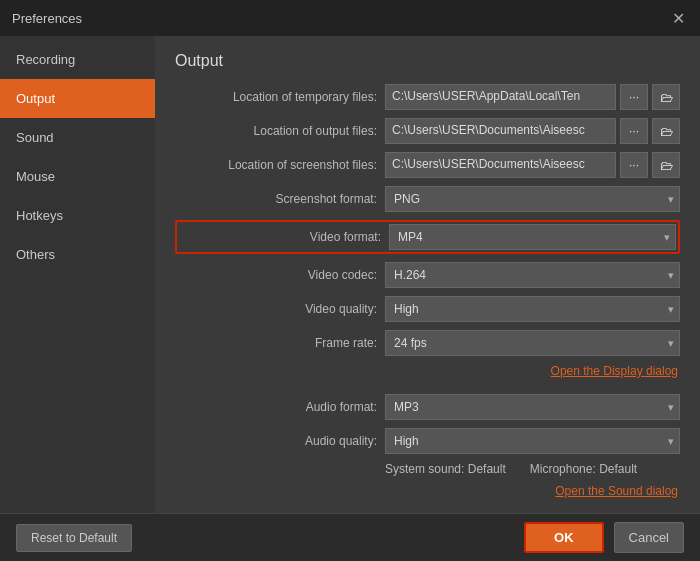 Image resolution: width=700 pixels, height=561 pixels. What do you see at coordinates (350, 537) in the screenshot?
I see `bottom-bar: Reset to Default OK Cancel` at bounding box center [350, 537].